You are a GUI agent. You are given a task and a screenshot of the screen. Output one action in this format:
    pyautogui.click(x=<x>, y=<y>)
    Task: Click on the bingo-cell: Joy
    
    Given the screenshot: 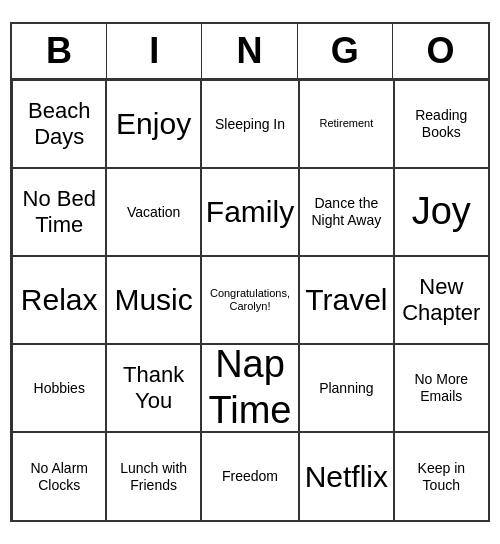 What is the action you would take?
    pyautogui.click(x=441, y=212)
    